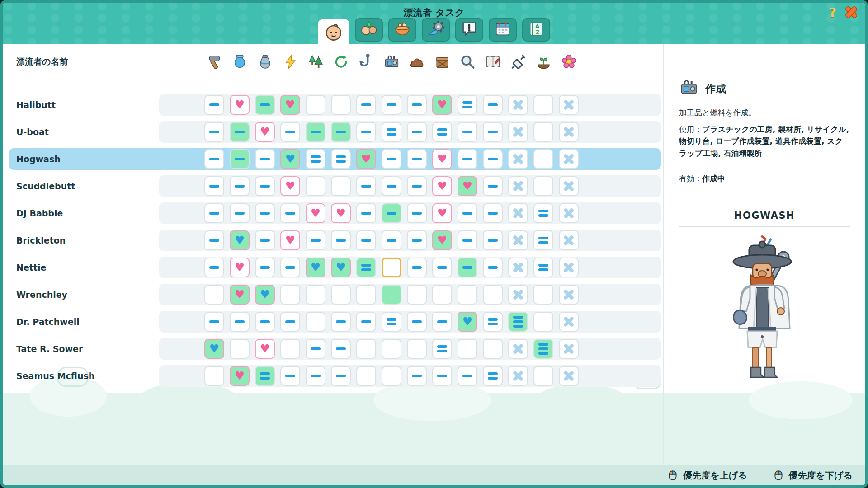  What do you see at coordinates (707, 475) in the screenshot?
I see `raise-priority-button: 優先度を上げる` at bounding box center [707, 475].